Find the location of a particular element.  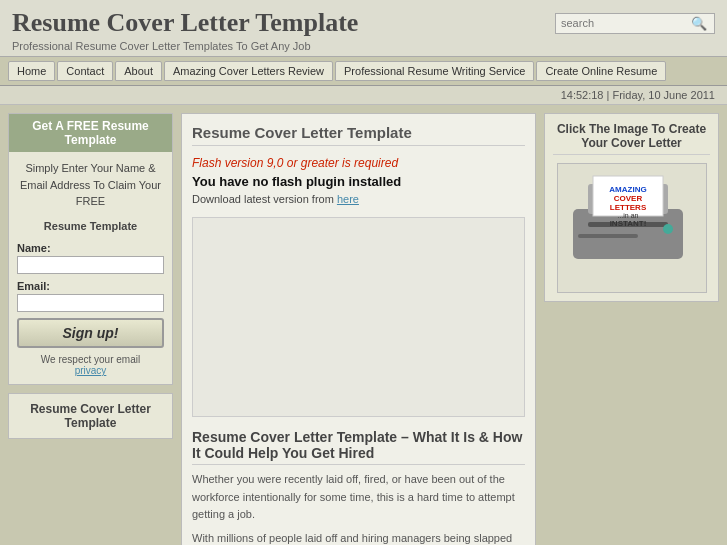

site-title: Resume Cover Letter Template is located at coordinates (185, 23).